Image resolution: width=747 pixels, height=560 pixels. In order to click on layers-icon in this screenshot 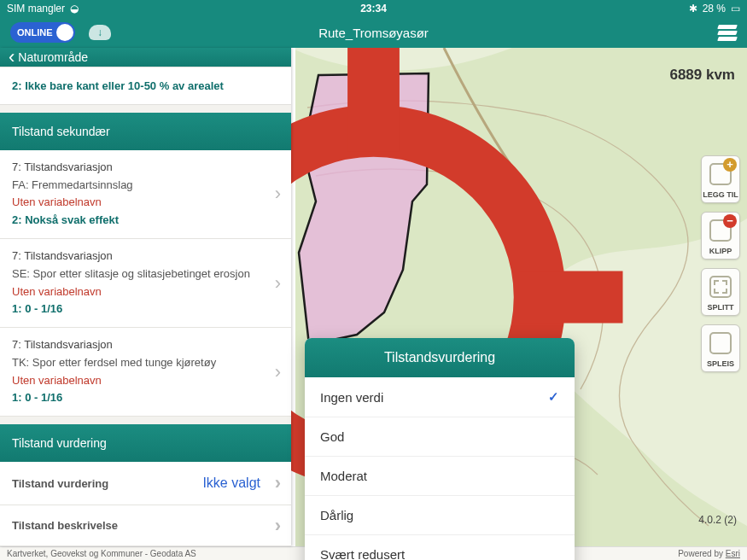, I will do `click(727, 32)`.